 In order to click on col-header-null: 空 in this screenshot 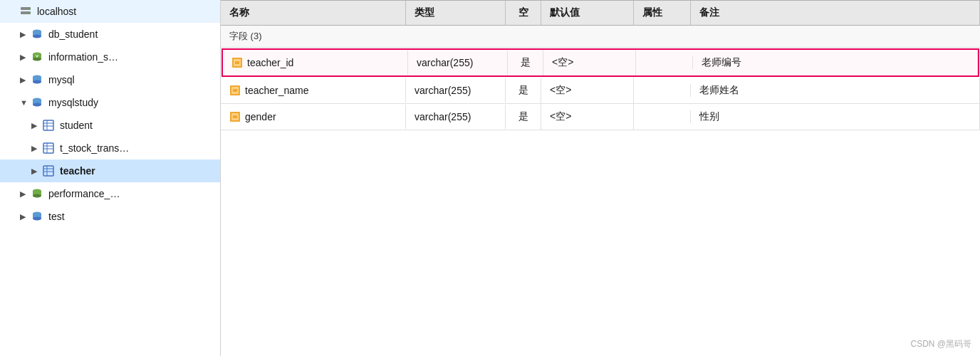, I will do `click(523, 13)`.